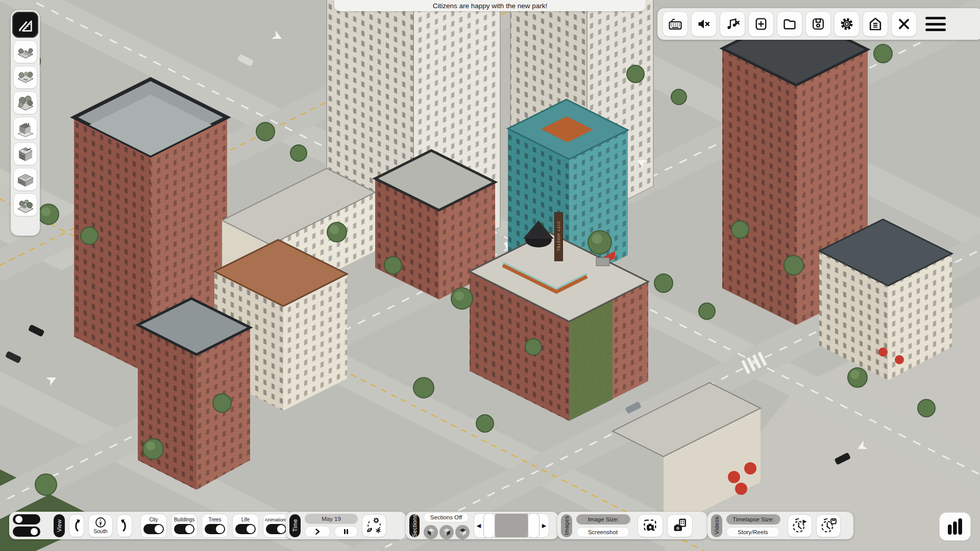 The image size is (980, 551). I want to click on trees-switch, so click(215, 529).